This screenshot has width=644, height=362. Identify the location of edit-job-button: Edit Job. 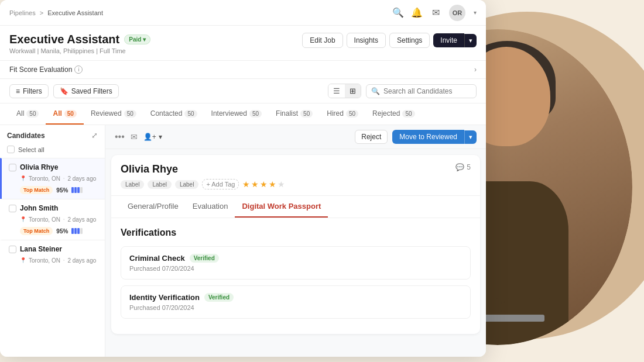
(322, 40).